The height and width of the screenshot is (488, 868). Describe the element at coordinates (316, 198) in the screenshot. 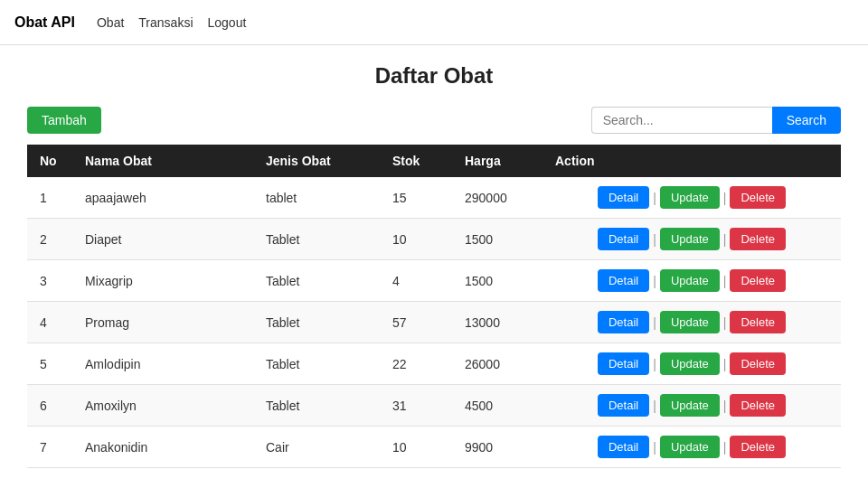

I see `cell-jenis: tablet` at that location.